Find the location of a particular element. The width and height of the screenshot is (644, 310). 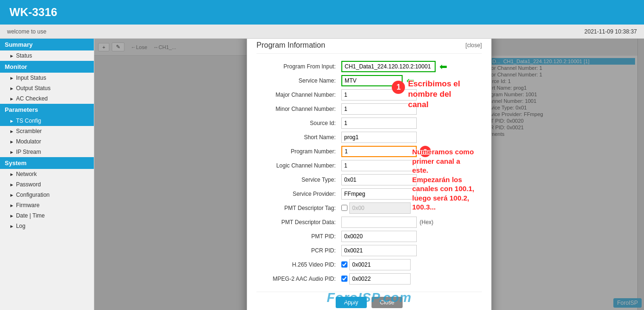

source-id-label: Source Id: is located at coordinates (299, 123).